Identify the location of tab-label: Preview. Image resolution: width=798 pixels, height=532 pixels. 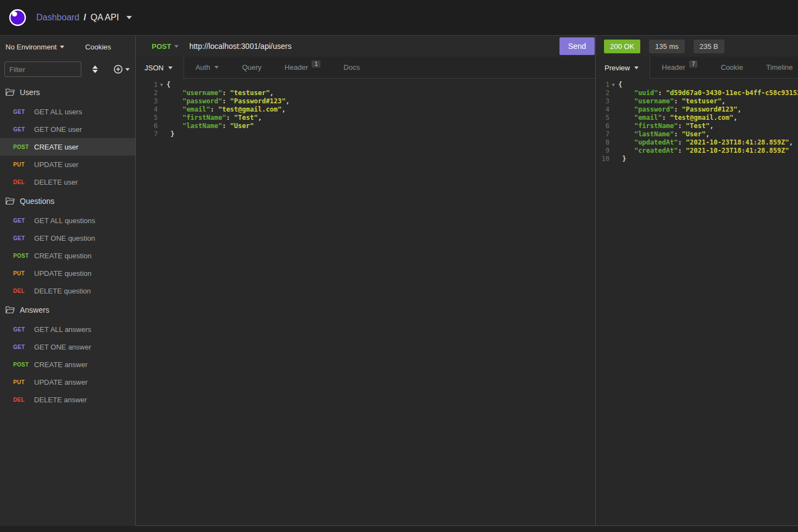
(617, 68).